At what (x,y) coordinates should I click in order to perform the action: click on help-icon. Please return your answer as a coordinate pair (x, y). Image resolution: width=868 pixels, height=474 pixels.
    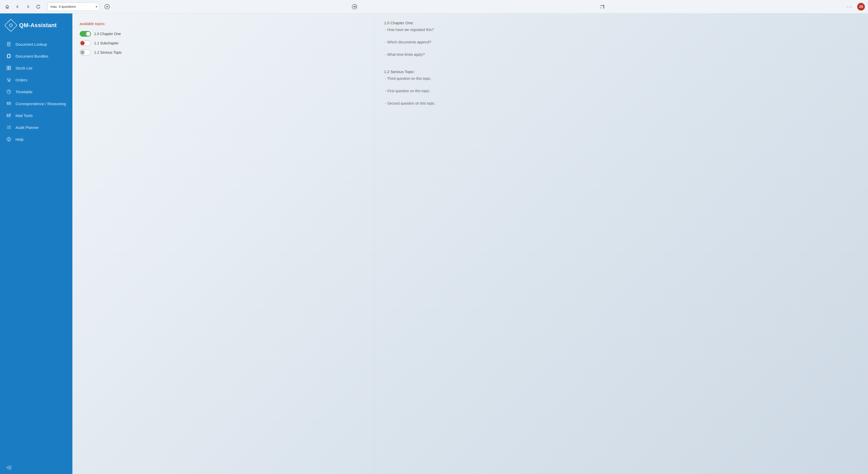
    Looking at the image, I should click on (9, 139).